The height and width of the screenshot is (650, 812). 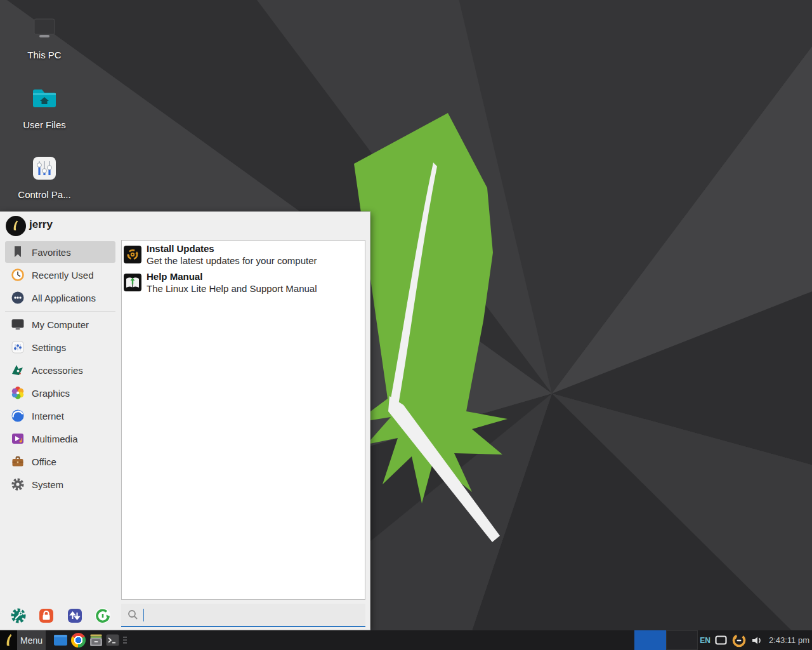 What do you see at coordinates (96, 640) in the screenshot?
I see `archive-manager-launcher` at bounding box center [96, 640].